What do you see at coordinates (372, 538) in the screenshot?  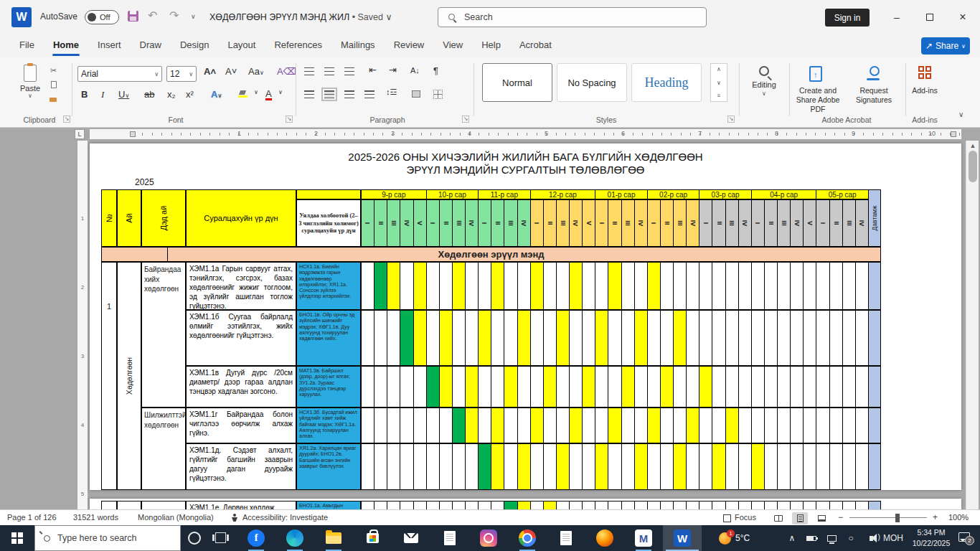 I see `taskbar-app-store` at bounding box center [372, 538].